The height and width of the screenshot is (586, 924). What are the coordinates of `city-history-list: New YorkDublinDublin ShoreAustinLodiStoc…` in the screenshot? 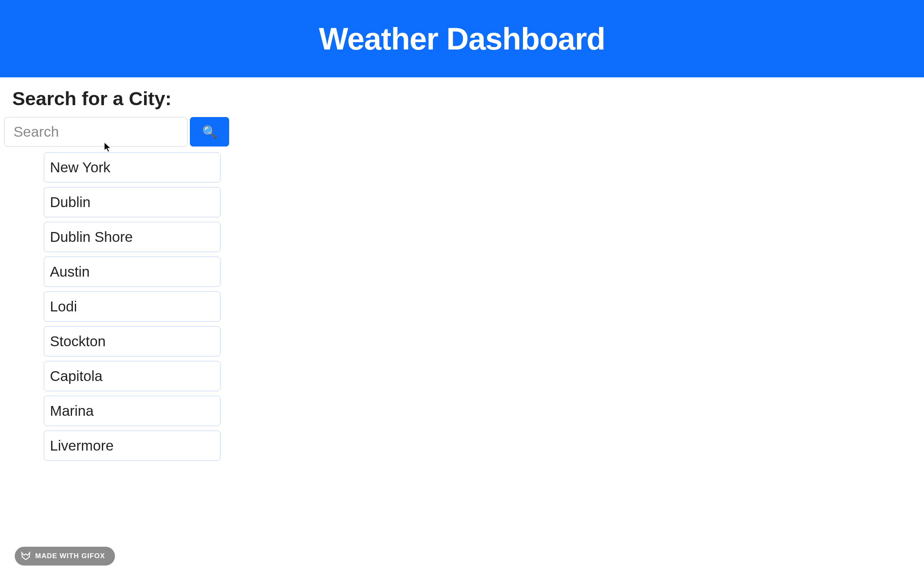 It's located at (142, 307).